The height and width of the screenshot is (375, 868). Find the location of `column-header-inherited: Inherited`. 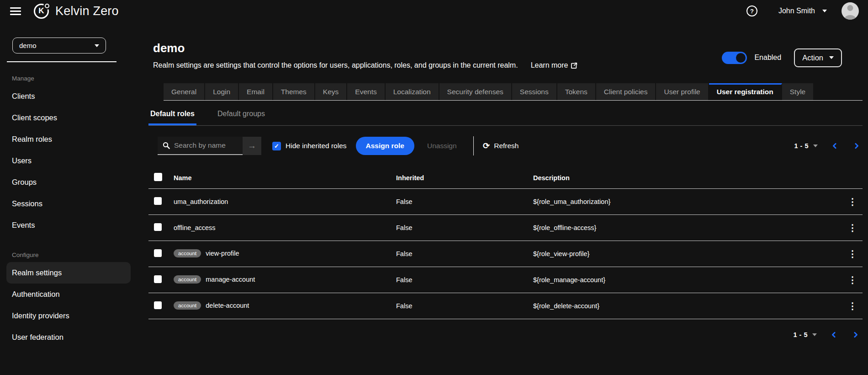

column-header-inherited: Inherited is located at coordinates (465, 178).